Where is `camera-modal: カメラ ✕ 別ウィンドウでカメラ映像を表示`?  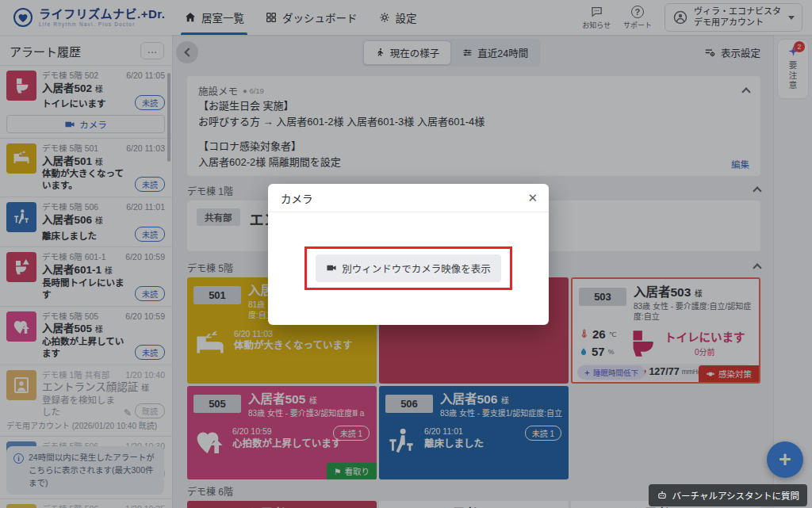 camera-modal: カメラ ✕ 別ウィンドウでカメラ映像を表示 is located at coordinates (408, 254).